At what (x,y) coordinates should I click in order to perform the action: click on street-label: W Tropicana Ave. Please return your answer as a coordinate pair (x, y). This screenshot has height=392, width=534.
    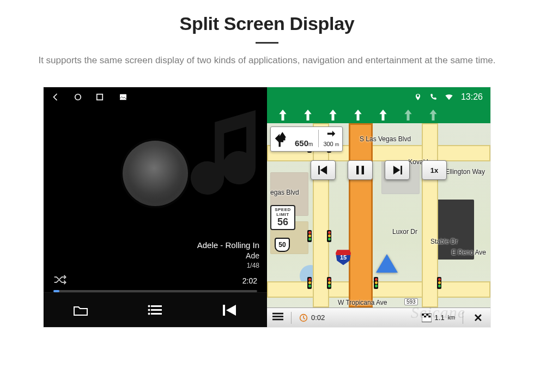
    Looking at the image, I should click on (363, 303).